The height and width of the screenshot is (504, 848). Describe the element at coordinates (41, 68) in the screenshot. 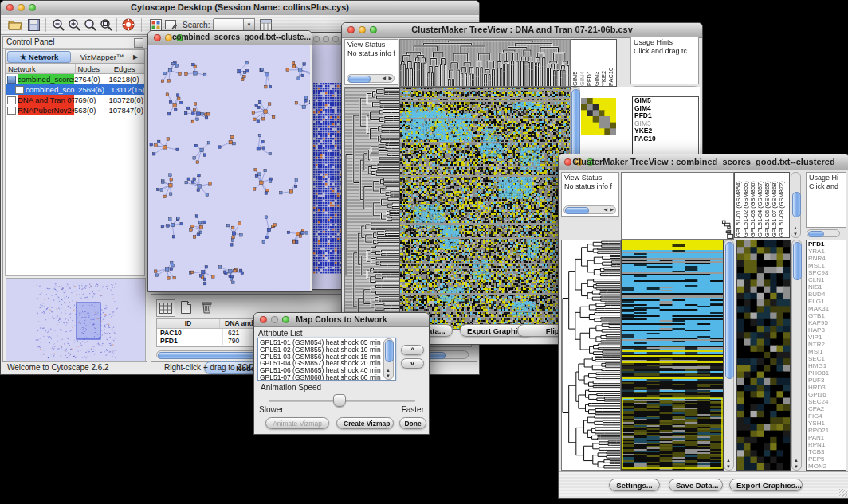

I see `col-header-network: Network` at that location.